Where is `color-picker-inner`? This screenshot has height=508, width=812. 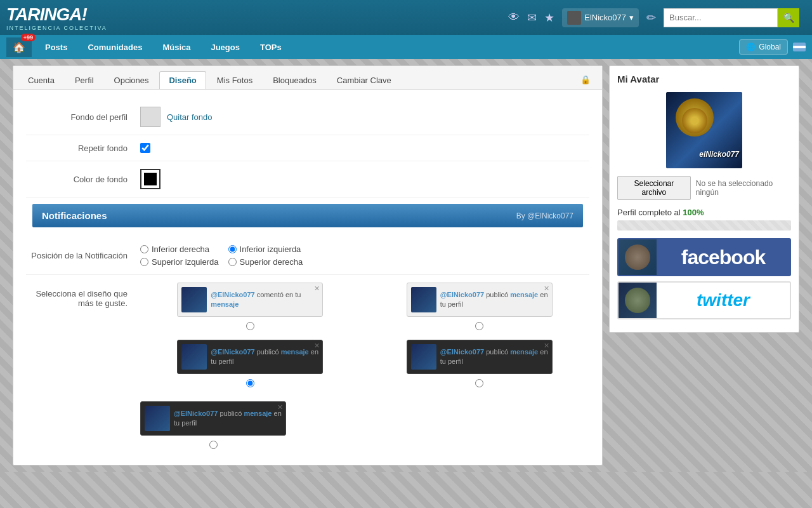 color-picker-inner is located at coordinates (150, 179).